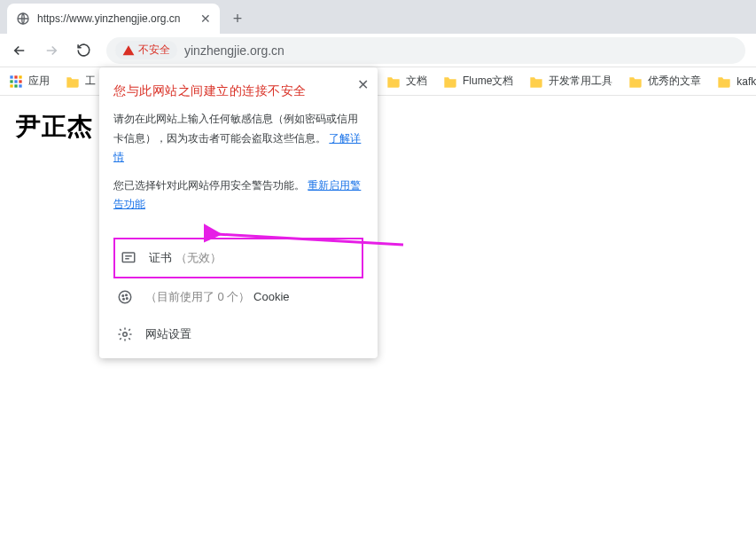 The height and width of the screenshot is (556, 756). I want to click on apps-shortcut: 应用, so click(29, 82).